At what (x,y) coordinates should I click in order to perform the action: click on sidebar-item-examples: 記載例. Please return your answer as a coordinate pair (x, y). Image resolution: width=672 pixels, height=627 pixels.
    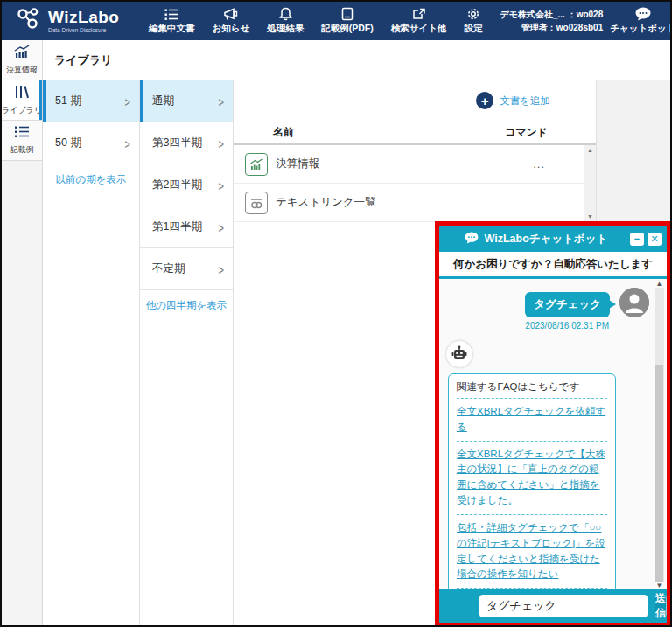
    Looking at the image, I should click on (22, 141).